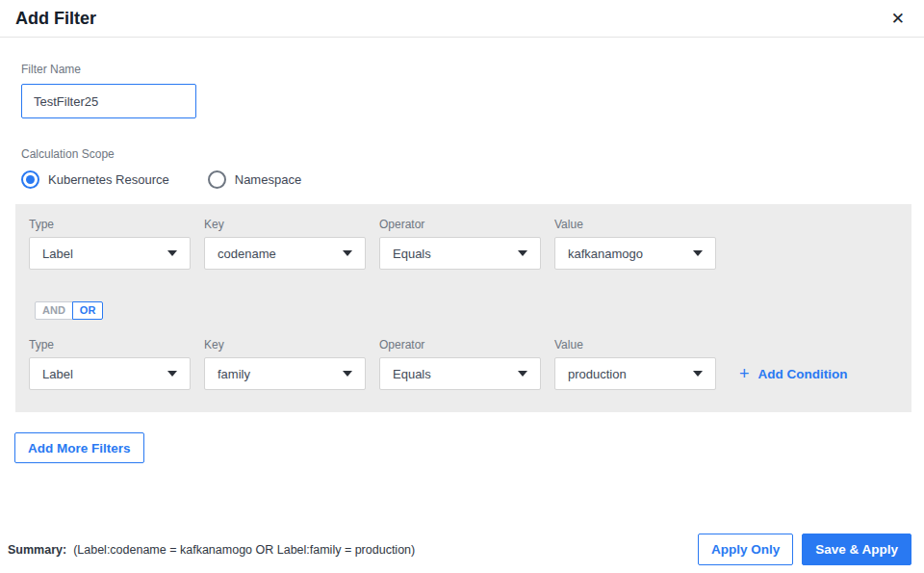  I want to click on radio-label: Kubernetes Resource, so click(109, 179).